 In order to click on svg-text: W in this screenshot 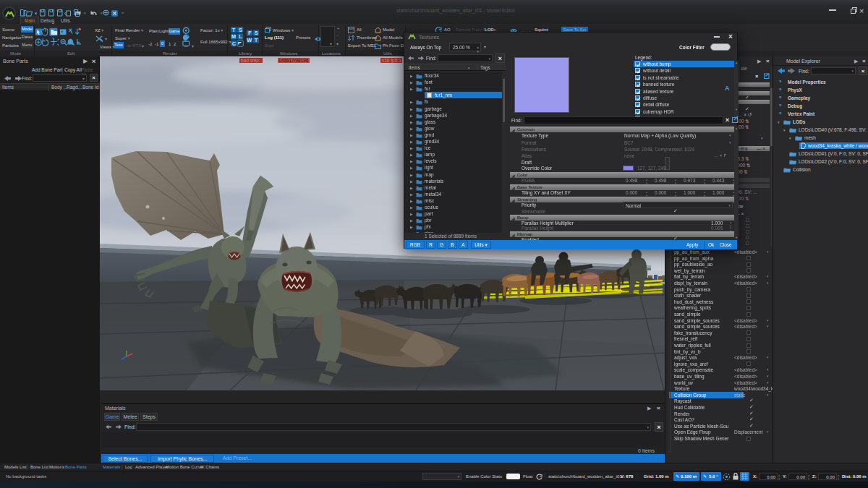, I will do `click(249, 40)`.